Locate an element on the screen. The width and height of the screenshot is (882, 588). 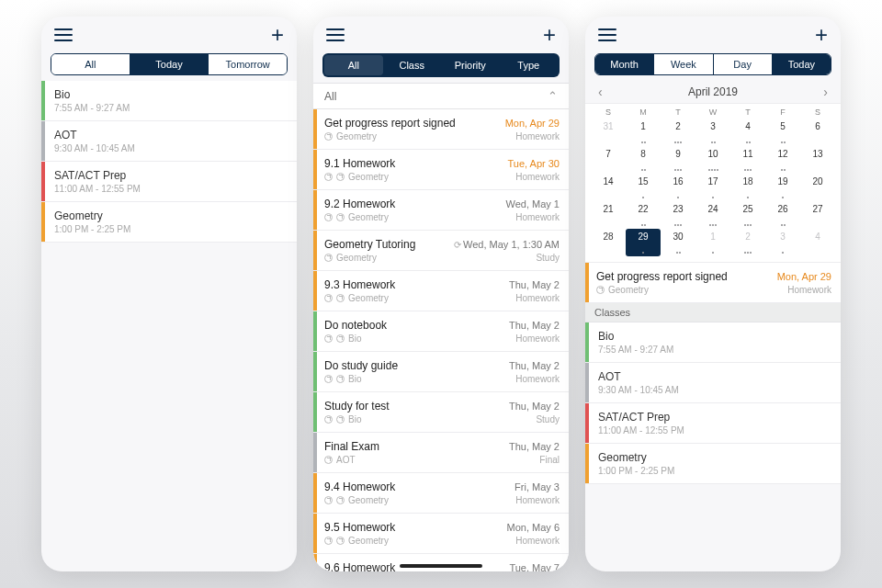
tab-today: Today is located at coordinates (169, 64).